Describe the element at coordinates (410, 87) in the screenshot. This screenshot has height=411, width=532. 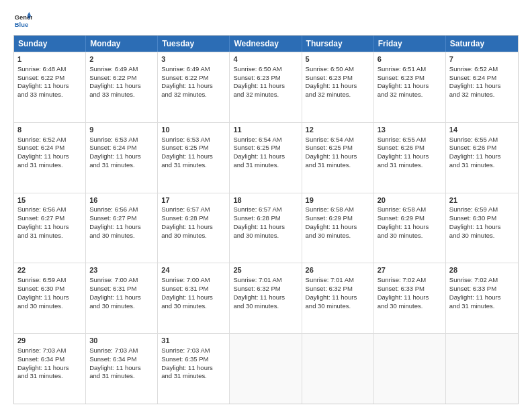
I see `calendar-cell: 6 Sunrise: 6:51 AM Sunset: 6:23 PM Dayli…` at that location.